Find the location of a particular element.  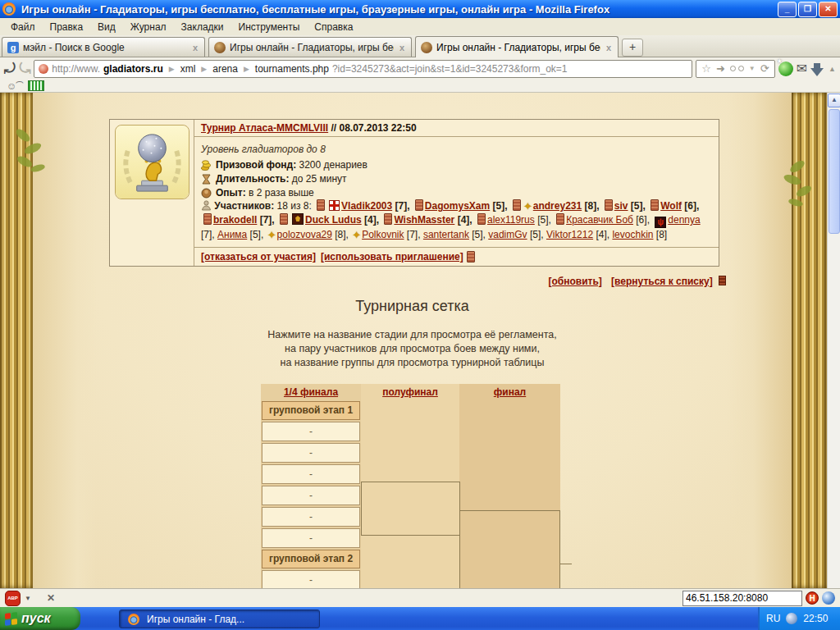

addon-bar-close-icon: ✕ is located at coordinates (51, 598).